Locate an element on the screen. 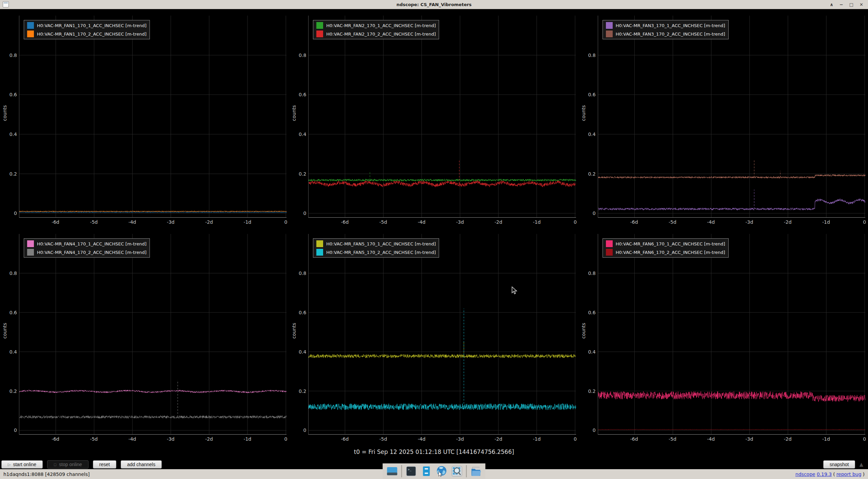  legend-item: H0:VAC-MR_FAN2_170_2_ACC_INCHSEC [m-tren… is located at coordinates (376, 34).